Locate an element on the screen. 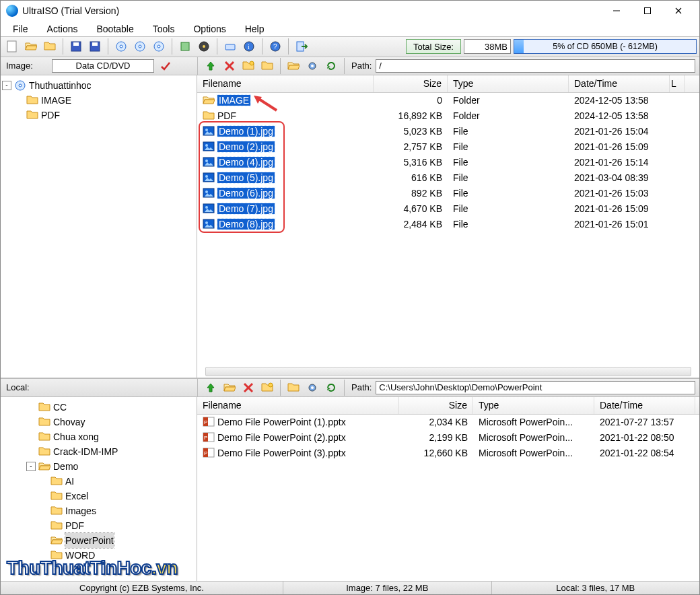 The image size is (700, 595). tree-item: CC is located at coordinates (98, 407).